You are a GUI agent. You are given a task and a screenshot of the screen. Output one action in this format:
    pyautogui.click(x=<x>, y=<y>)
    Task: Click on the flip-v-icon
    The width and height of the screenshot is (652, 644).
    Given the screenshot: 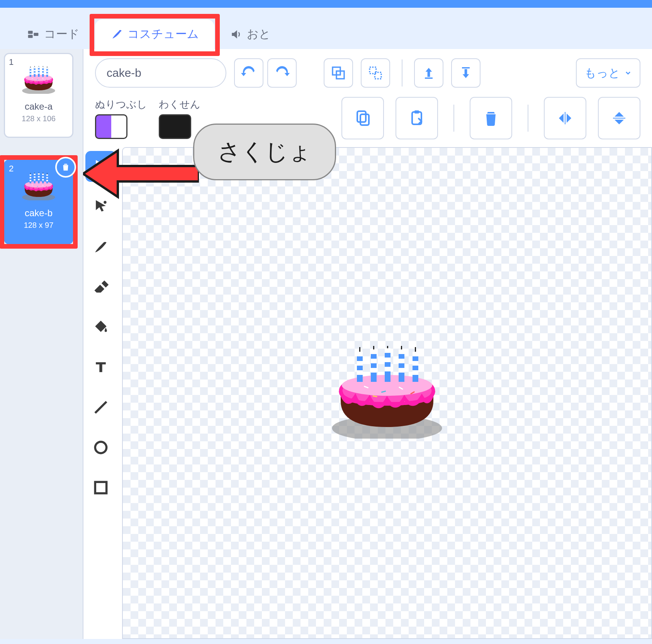 What is the action you would take?
    pyautogui.click(x=619, y=118)
    